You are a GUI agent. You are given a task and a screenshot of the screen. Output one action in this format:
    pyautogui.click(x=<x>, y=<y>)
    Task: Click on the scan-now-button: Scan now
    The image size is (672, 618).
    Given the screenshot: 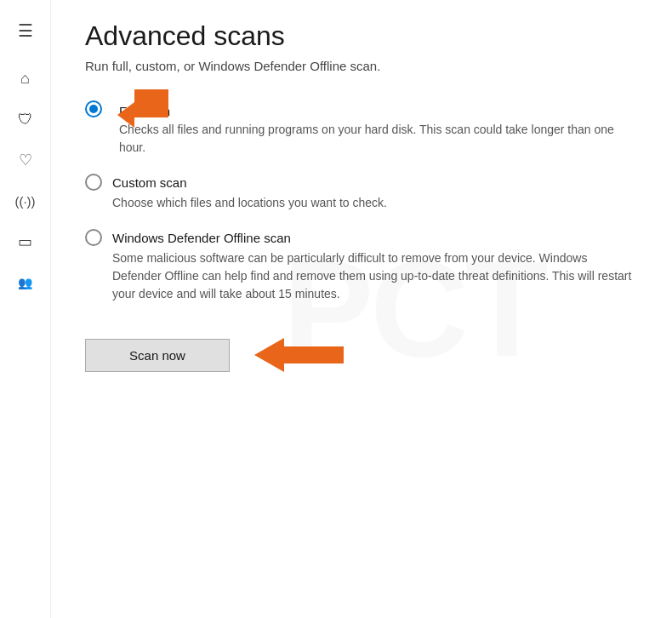 What is the action you would take?
    pyautogui.click(x=157, y=356)
    